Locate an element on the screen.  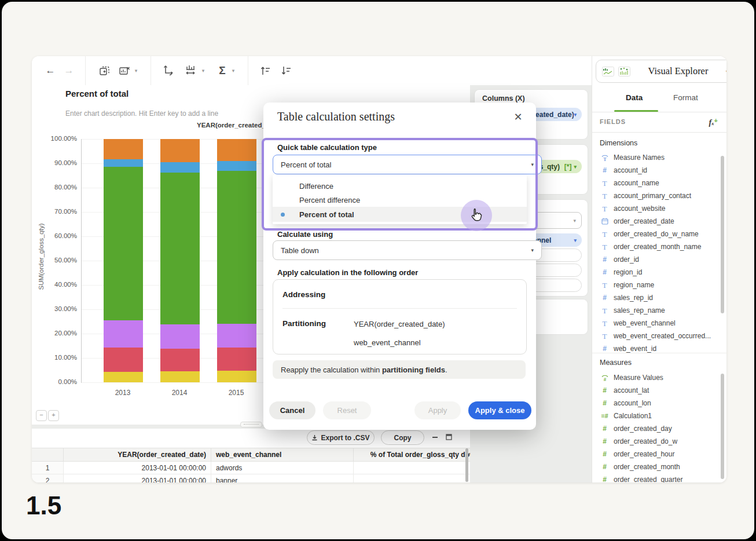
measure-item-account-lat: #account_lat is located at coordinates (658, 390).